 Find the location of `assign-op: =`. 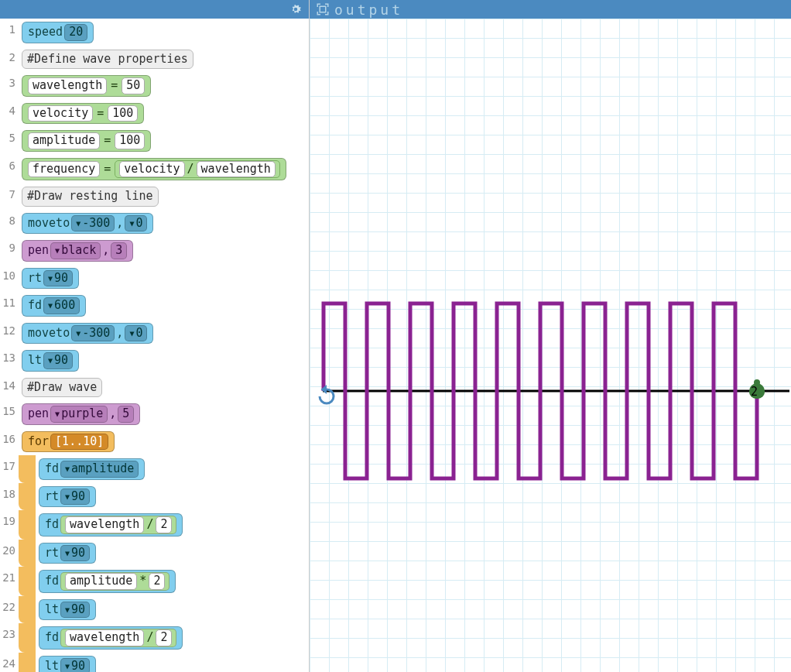

assign-op: = is located at coordinates (107, 141).